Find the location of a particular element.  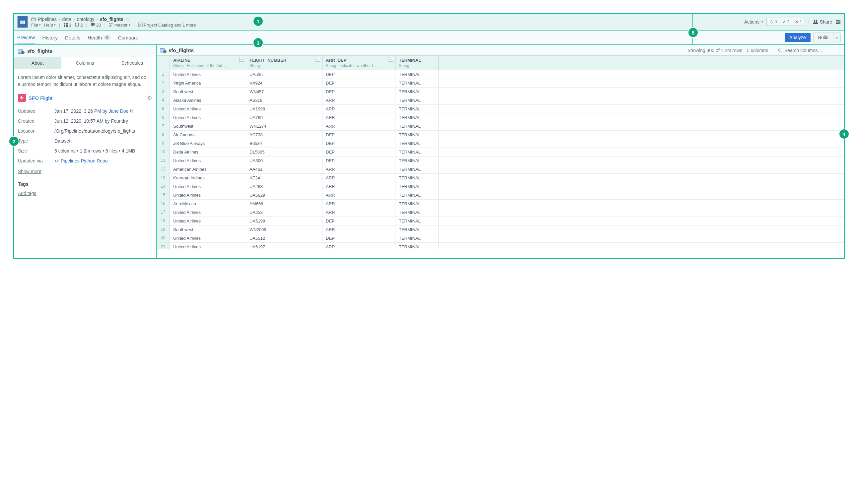

column-header-arr-dep: ARR_DEP String · Indicates whether t… ▾ is located at coordinates (359, 63).